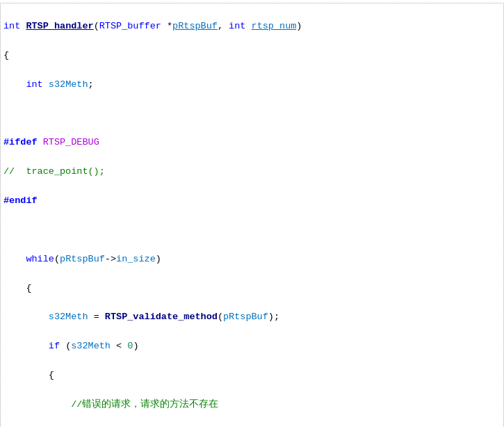 This screenshot has width=504, height=427. Describe the element at coordinates (60, 26) in the screenshot. I see `function-name: RTSP_handler` at that location.